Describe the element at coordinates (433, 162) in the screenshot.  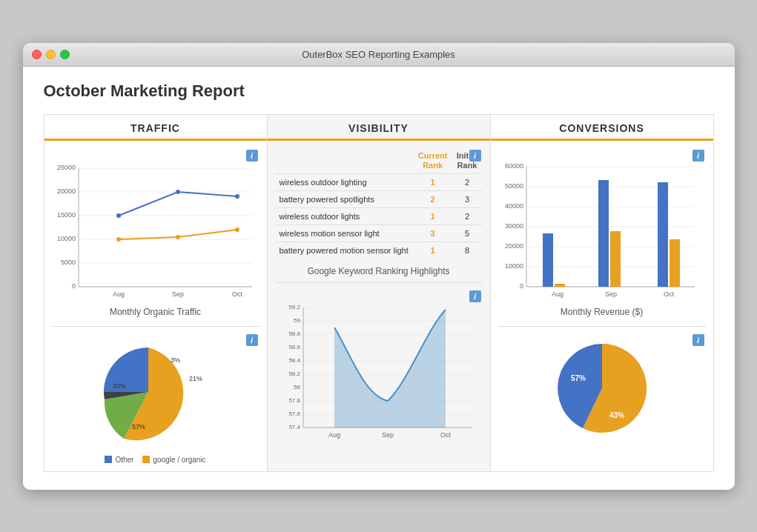
I see `kw-col-current: CurrentRank` at that location.